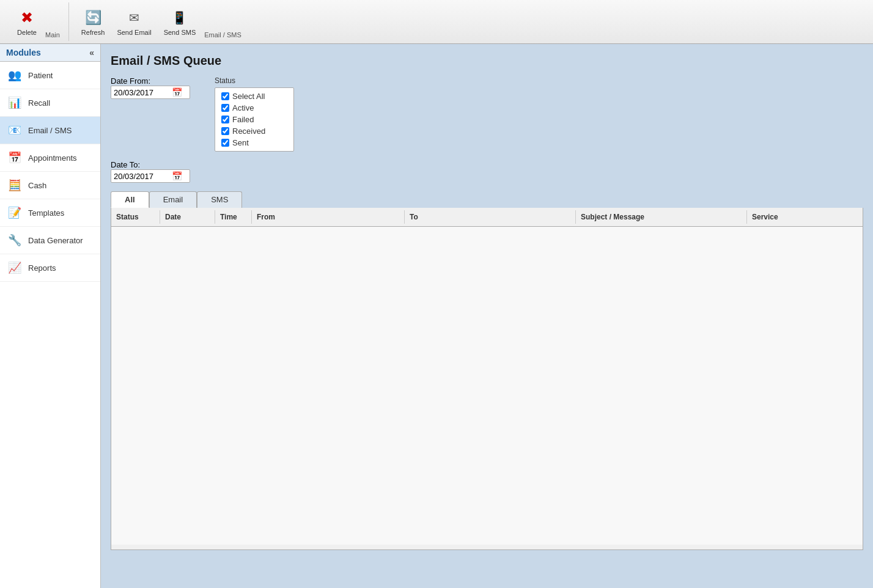  What do you see at coordinates (487, 61) in the screenshot?
I see `page-title: Email / SMS Queue` at bounding box center [487, 61].